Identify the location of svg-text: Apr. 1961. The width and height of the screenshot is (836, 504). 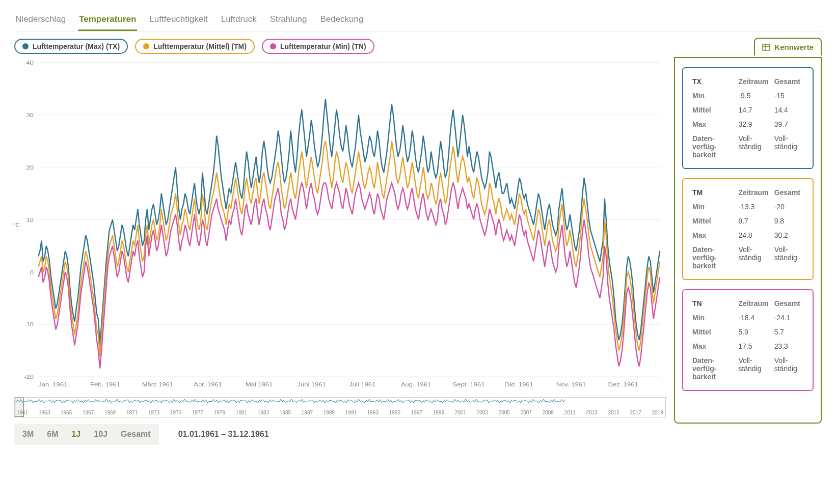
(208, 385).